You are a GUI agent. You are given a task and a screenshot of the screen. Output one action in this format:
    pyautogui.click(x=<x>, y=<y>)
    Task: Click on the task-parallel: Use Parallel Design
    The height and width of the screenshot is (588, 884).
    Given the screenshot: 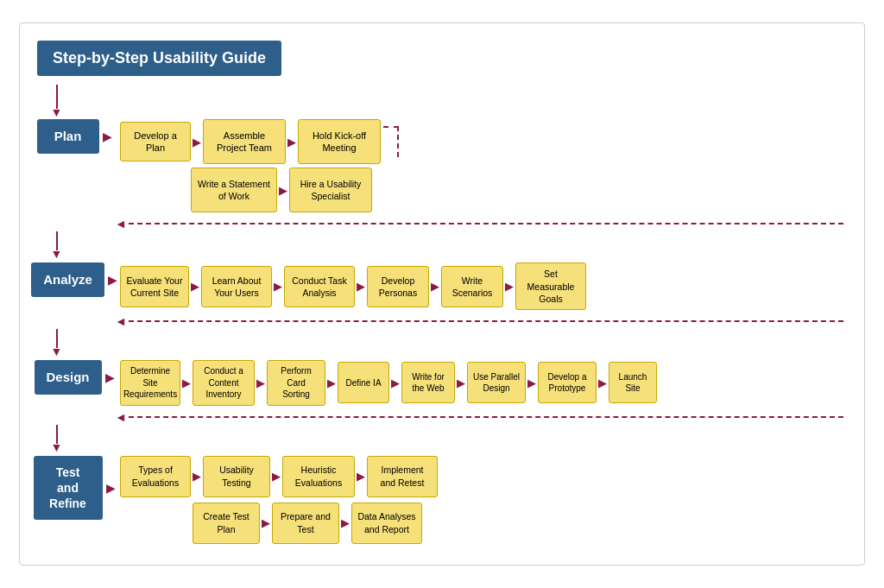 What is the action you would take?
    pyautogui.click(x=496, y=383)
    